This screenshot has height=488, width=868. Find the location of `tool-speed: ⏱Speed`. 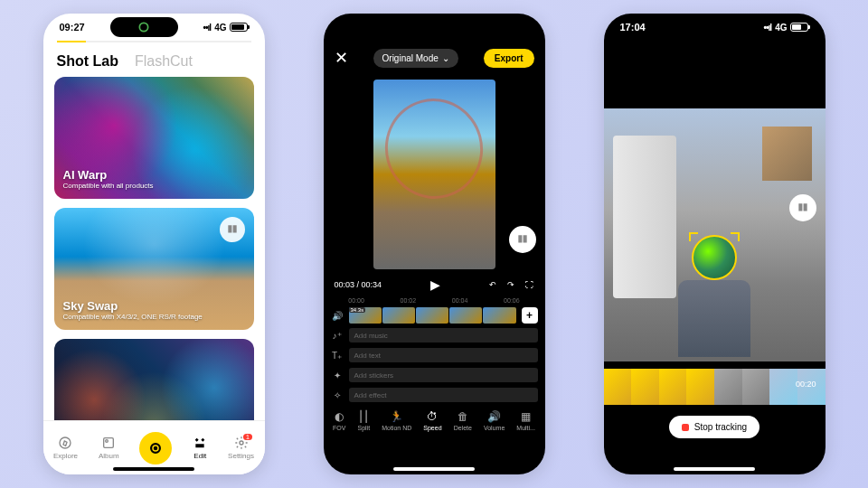

tool-speed: ⏱Speed is located at coordinates (432, 421).